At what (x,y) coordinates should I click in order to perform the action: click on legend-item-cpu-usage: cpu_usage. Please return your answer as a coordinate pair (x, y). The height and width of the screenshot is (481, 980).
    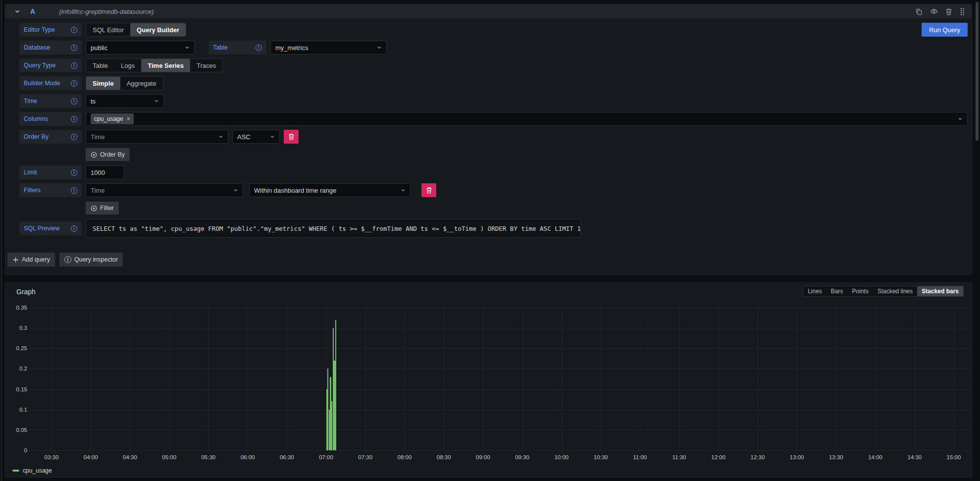
    Looking at the image, I should click on (32, 471).